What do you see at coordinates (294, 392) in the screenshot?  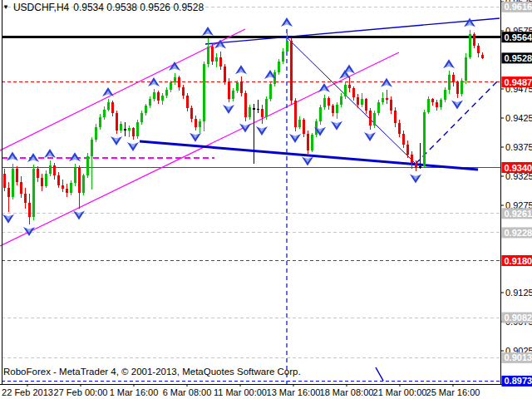 I see `time-tick-label: 13 Mar 16:00` at bounding box center [294, 392].